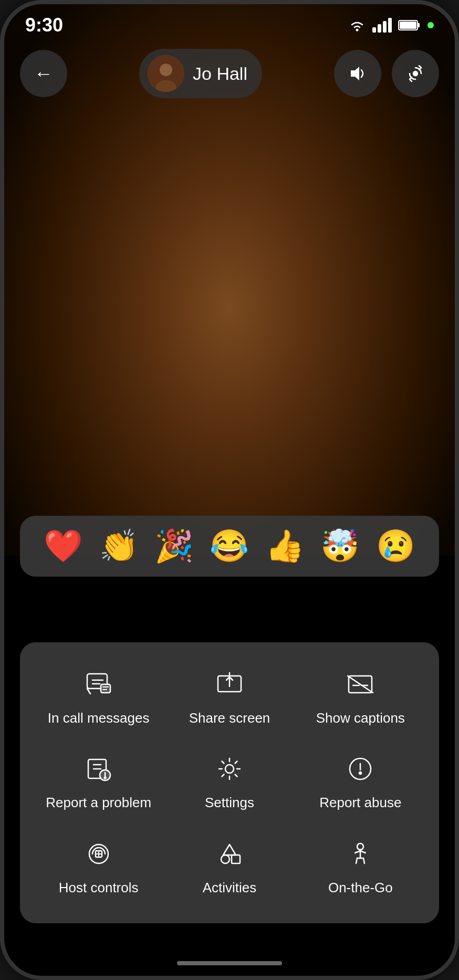  Describe the element at coordinates (357, 25) in the screenshot. I see `wifi-icon` at that location.